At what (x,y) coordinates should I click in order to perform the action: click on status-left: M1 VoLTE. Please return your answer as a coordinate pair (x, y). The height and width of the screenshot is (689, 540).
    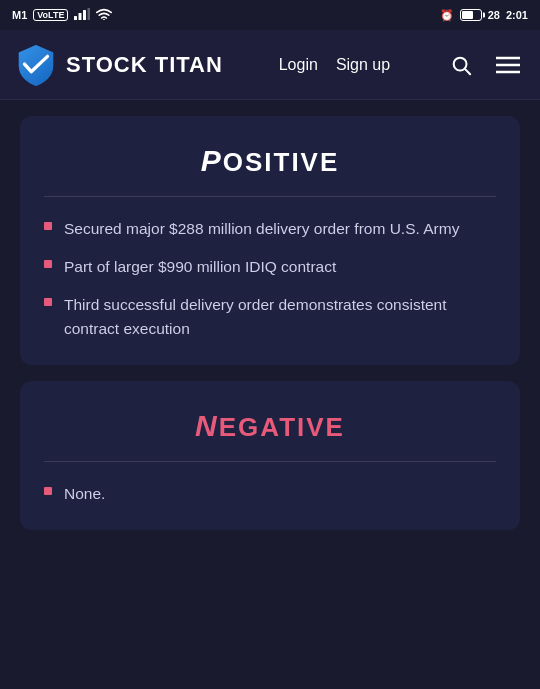
    Looking at the image, I should click on (62, 15).